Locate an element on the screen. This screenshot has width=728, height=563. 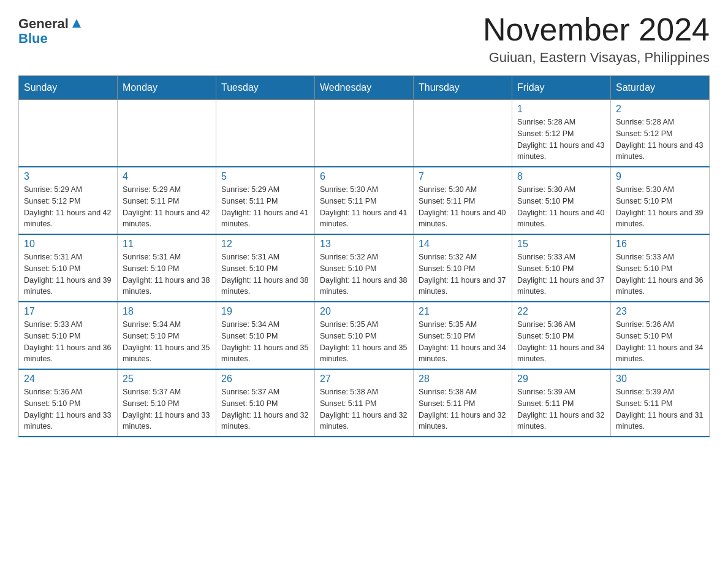
title-area: November 2024 Guiuan, Eastern Visayas, P… is located at coordinates (596, 39).